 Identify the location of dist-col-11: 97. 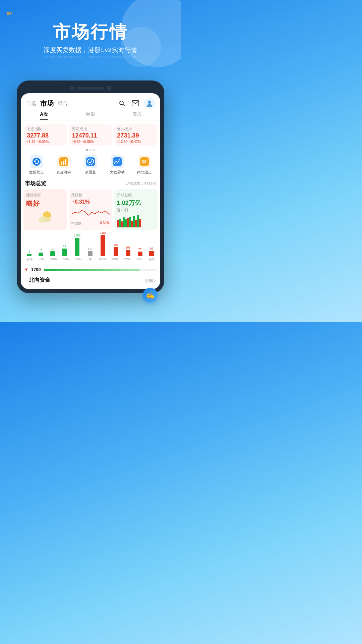
(152, 252).